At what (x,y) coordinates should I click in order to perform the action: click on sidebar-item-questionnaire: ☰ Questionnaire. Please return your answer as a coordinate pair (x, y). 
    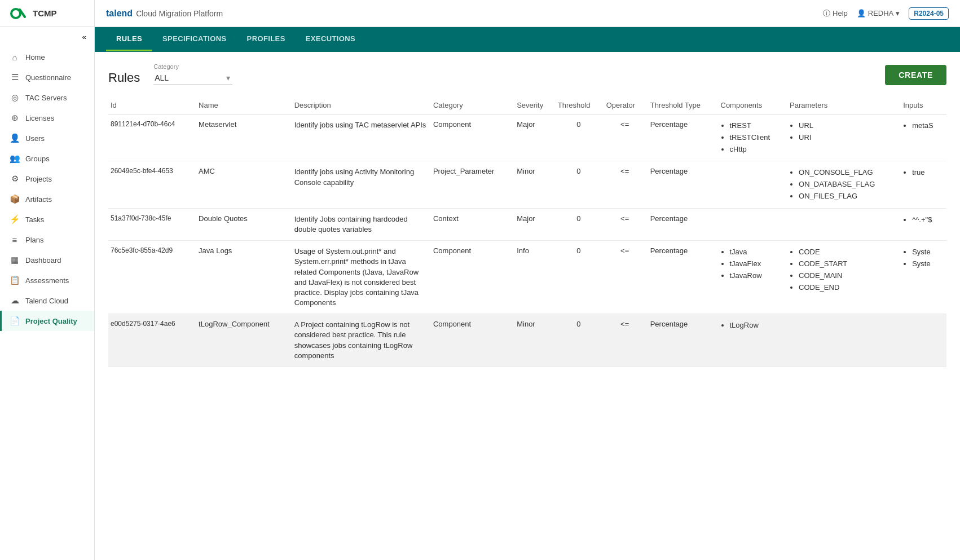
    Looking at the image, I should click on (47, 77).